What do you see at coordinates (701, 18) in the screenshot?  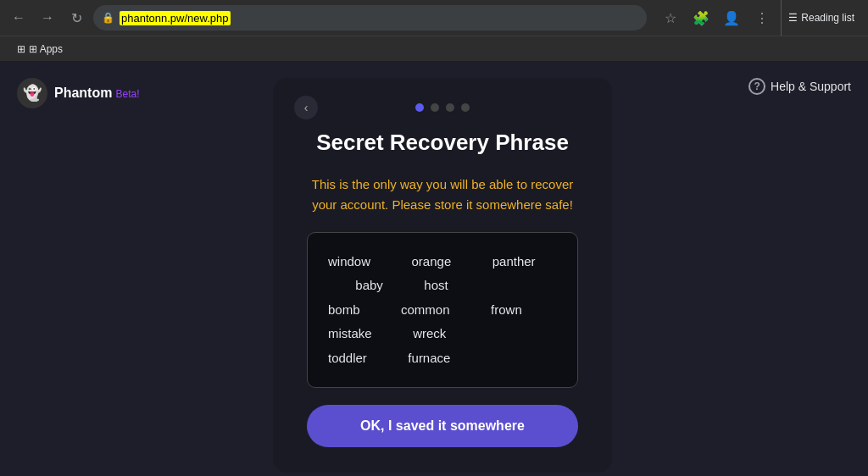 I see `extension-button: 🧩` at bounding box center [701, 18].